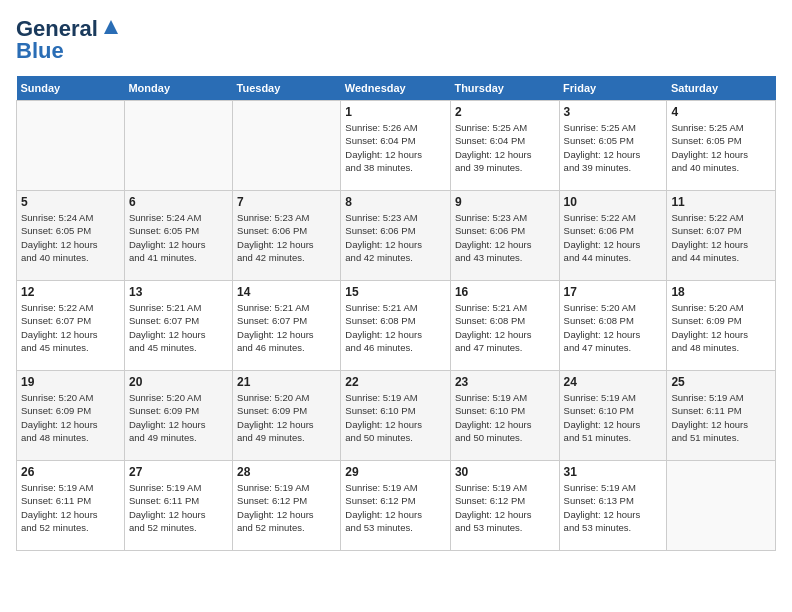 The width and height of the screenshot is (792, 612). What do you see at coordinates (286, 202) in the screenshot?
I see `day-number: 7` at bounding box center [286, 202].